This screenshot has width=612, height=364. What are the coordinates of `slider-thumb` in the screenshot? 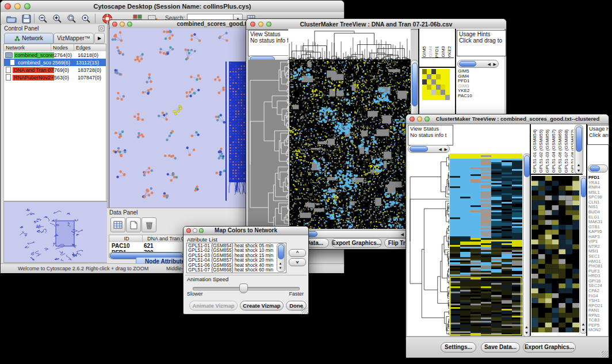 It's located at (244, 289).